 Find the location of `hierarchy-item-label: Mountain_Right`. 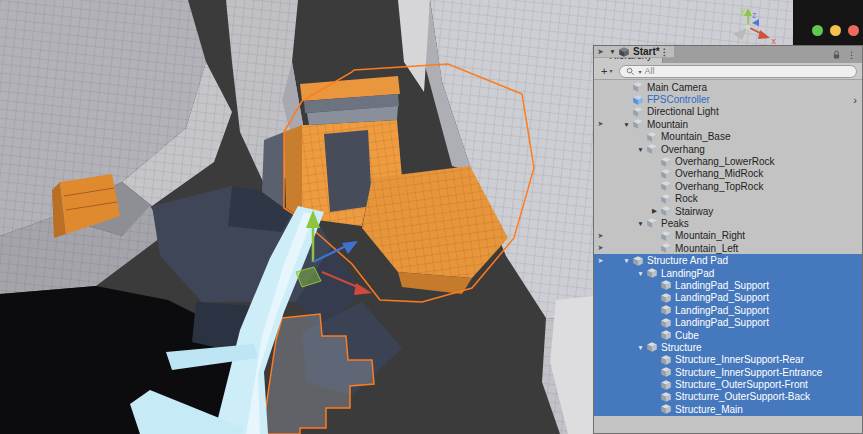

hierarchy-item-label: Mountain_Right is located at coordinates (710, 236).